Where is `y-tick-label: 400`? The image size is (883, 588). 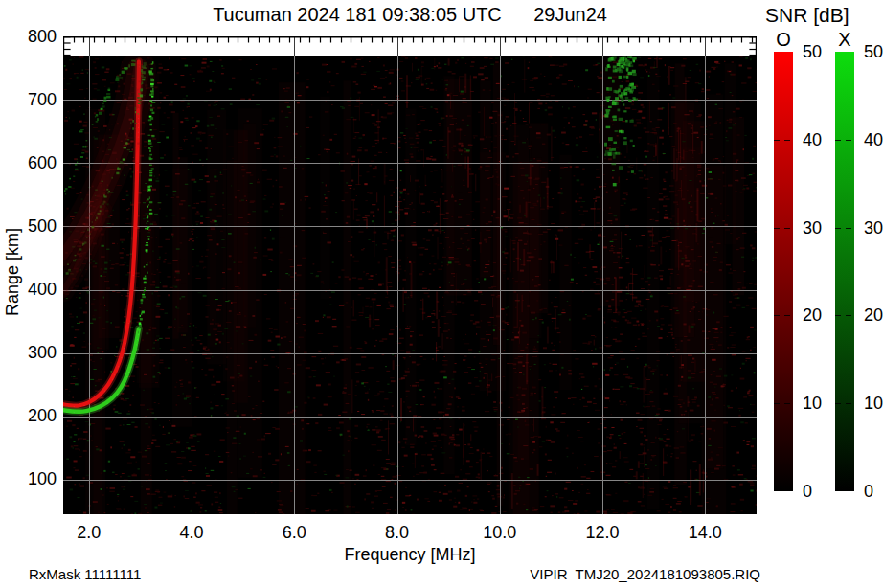
y-tick-label: 400 is located at coordinates (29, 289).